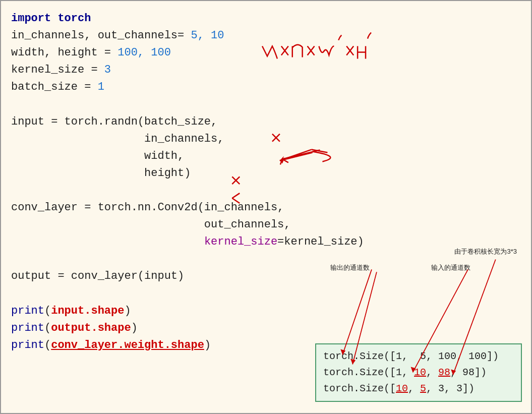 The width and height of the screenshot is (532, 414). I want to click on purple-kernel: kernel_size, so click(241, 242).